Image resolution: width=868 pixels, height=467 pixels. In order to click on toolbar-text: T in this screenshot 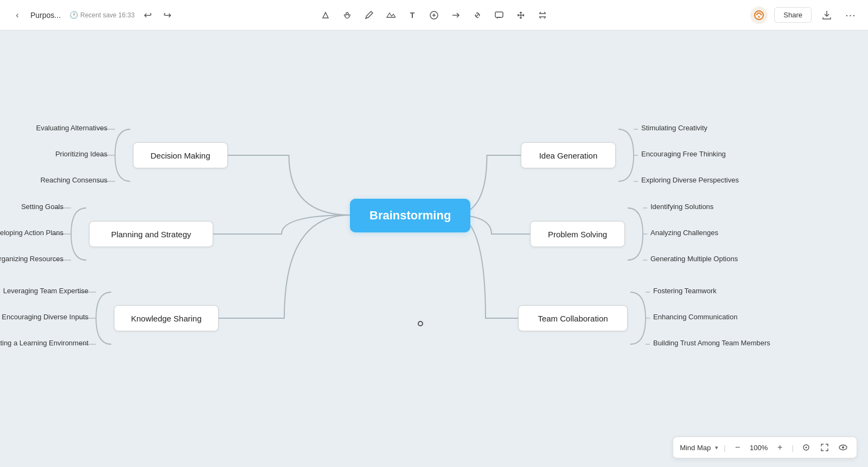, I will do `click(412, 15)`.